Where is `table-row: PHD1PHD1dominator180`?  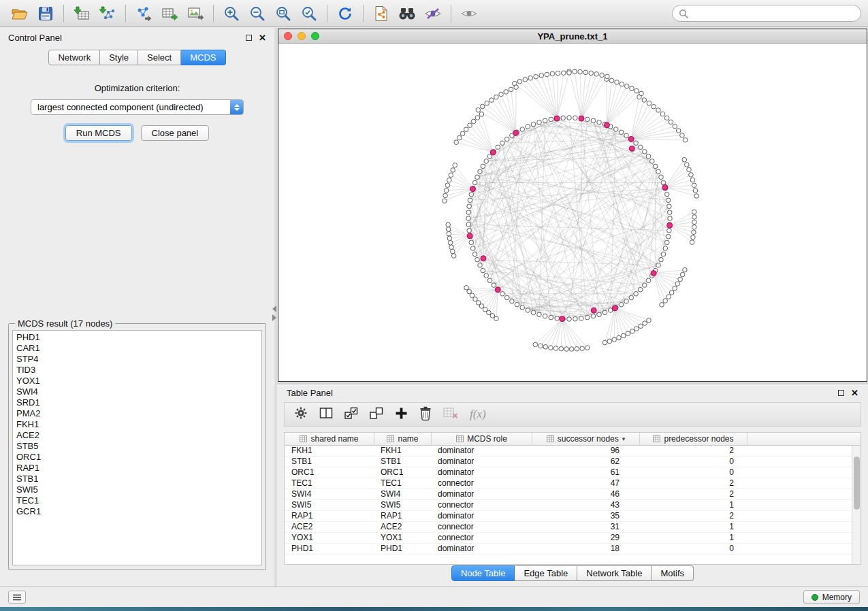 table-row: PHD1PHD1dominator180 is located at coordinates (568, 549).